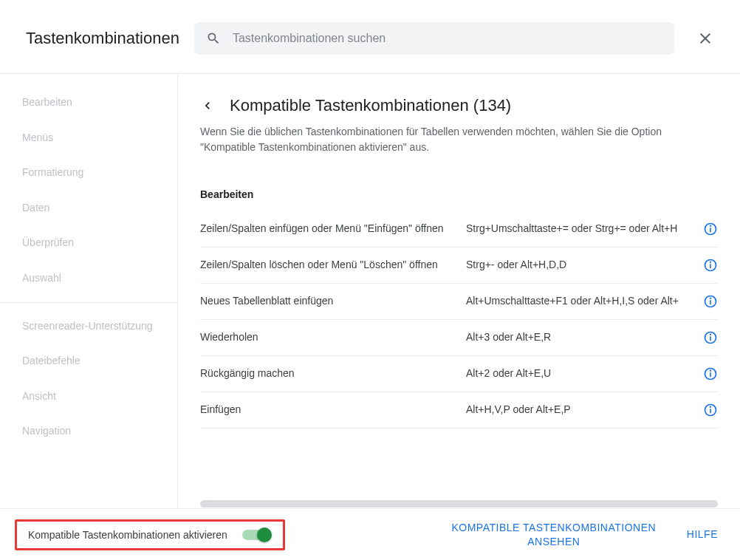 This screenshot has height=560, width=740. I want to click on section-title: Kompatible Tastenkombinationen (134), so click(371, 106).